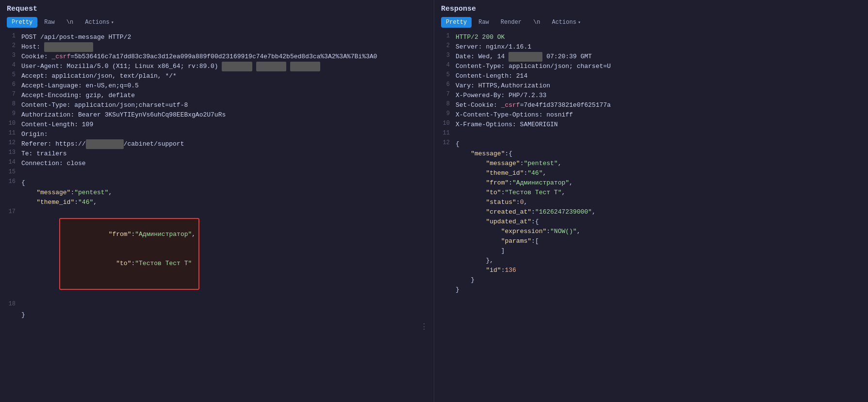 The width and height of the screenshot is (868, 402). What do you see at coordinates (651, 241) in the screenshot?
I see `response-json-params-key: "params":[` at bounding box center [651, 241].